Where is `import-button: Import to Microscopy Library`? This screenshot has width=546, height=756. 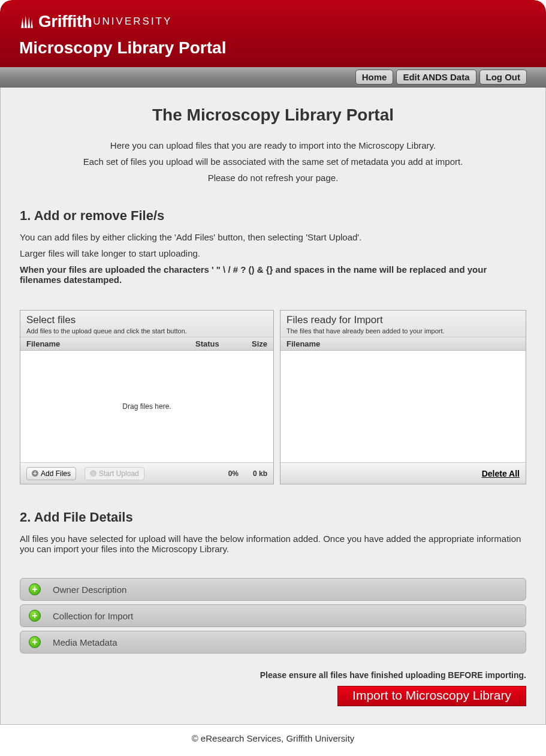 import-button: Import to Microscopy Library is located at coordinates (432, 696).